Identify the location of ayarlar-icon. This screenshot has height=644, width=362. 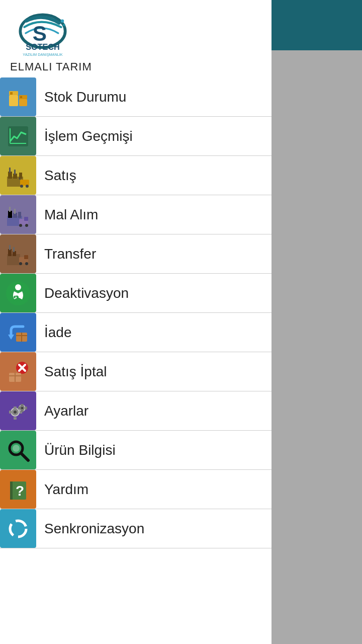
(18, 411).